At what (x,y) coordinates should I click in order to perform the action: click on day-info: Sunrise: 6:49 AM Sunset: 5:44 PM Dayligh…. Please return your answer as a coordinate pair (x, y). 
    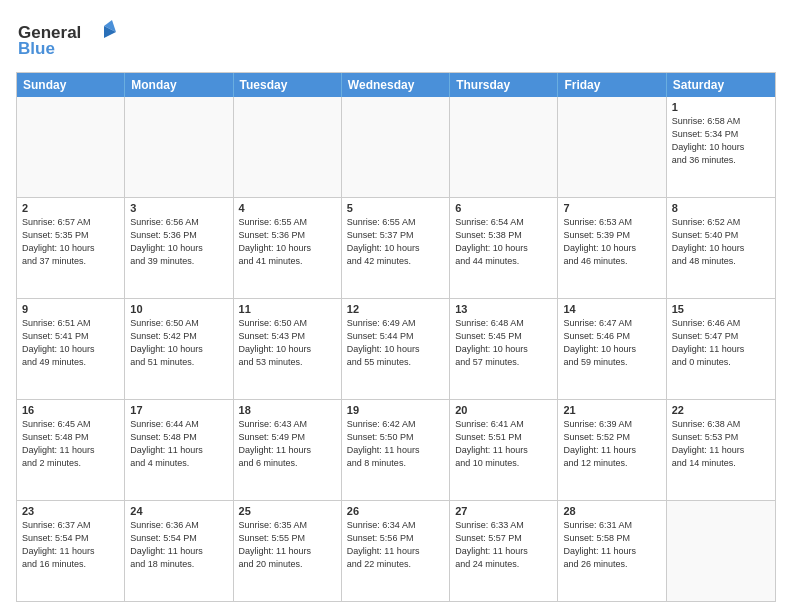
    Looking at the image, I should click on (396, 343).